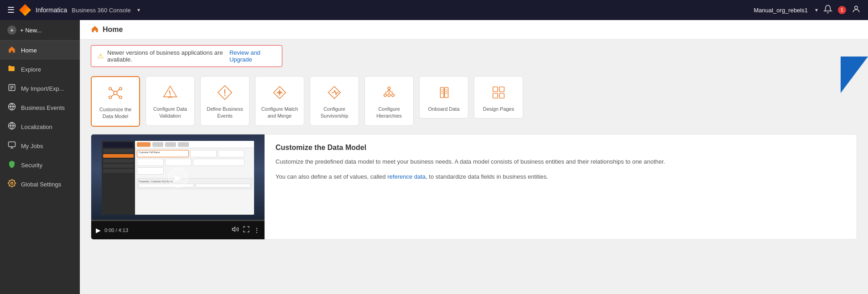  What do you see at coordinates (280, 113) in the screenshot?
I see `card-label-match-merge: Configure Match and Merge` at bounding box center [280, 113].